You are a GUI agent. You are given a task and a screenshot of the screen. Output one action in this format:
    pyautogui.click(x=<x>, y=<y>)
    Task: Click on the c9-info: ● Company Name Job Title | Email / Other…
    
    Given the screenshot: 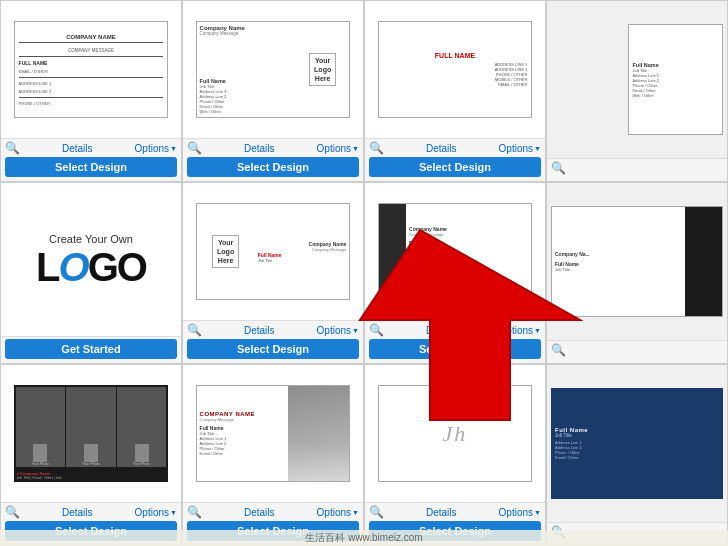 What is the action you would take?
    pyautogui.click(x=92, y=476)
    